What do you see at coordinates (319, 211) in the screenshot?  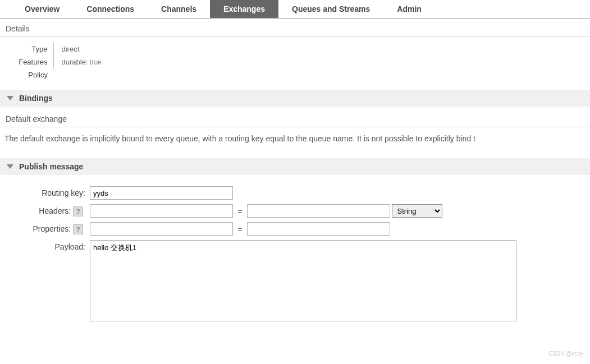 I see `header-value-input` at bounding box center [319, 211].